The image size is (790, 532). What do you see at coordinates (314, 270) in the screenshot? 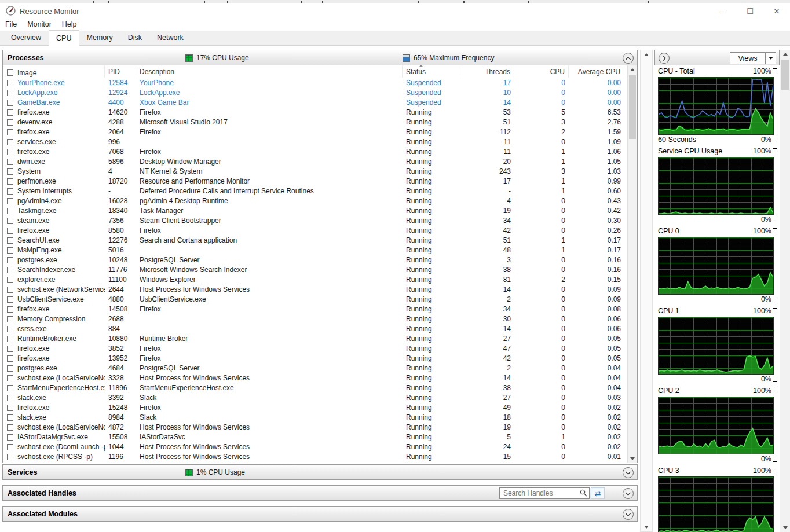
I see `process-row: SearchIndexer.exe 11776 Microsoft Window…` at bounding box center [314, 270].